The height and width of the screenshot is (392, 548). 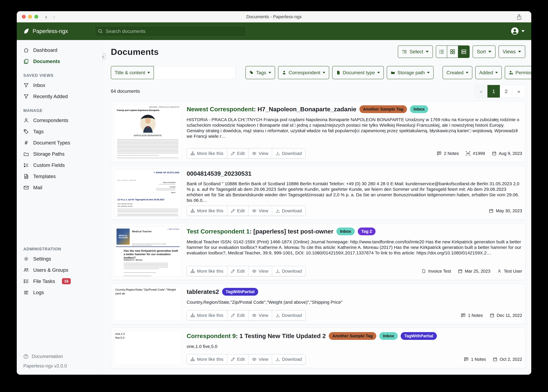 What do you see at coordinates (256, 336) in the screenshot?
I see `document-title: Correspondent 9: 1 Testing New Title Upd…` at bounding box center [256, 336].